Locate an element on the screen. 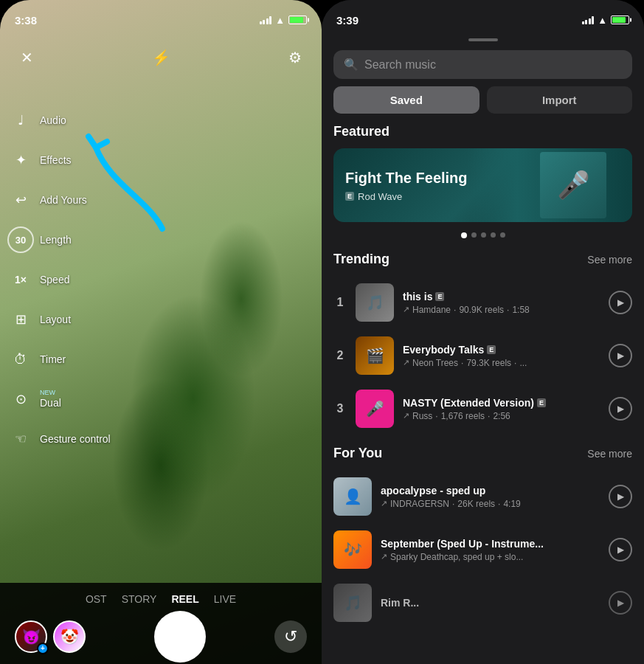 The image size is (644, 664). settings-icon: ⚙ is located at coordinates (295, 58).